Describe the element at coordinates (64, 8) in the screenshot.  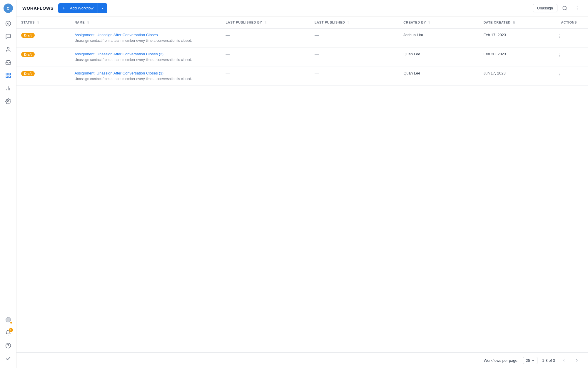
I see `plus-icon: +` at that location.